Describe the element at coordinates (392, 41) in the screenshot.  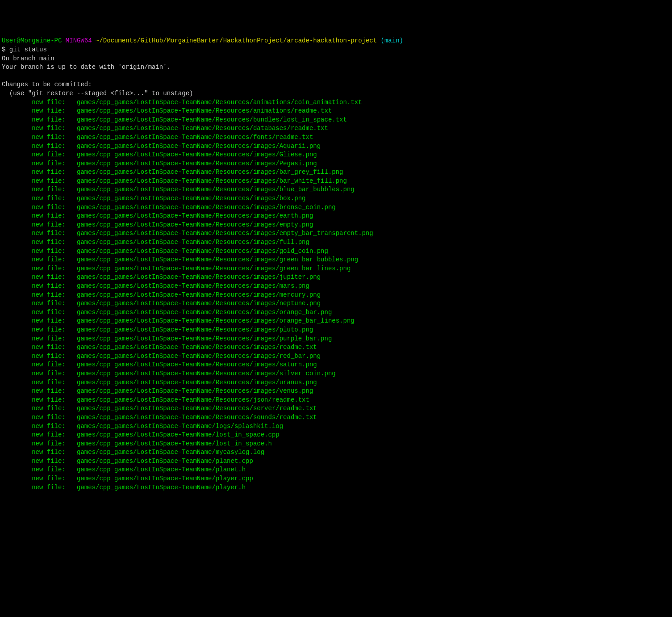
I see `prompt-branch: main` at that location.